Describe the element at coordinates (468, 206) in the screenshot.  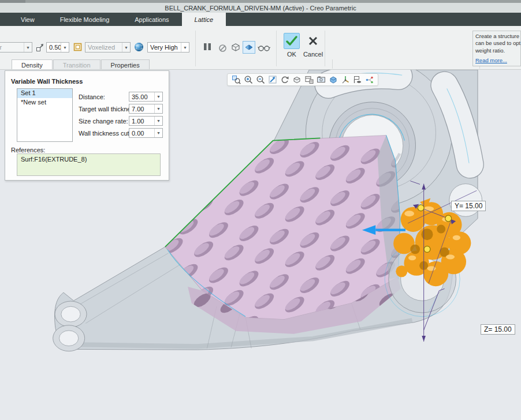
I see `y-dimension-label: Y= 15.00` at that location.